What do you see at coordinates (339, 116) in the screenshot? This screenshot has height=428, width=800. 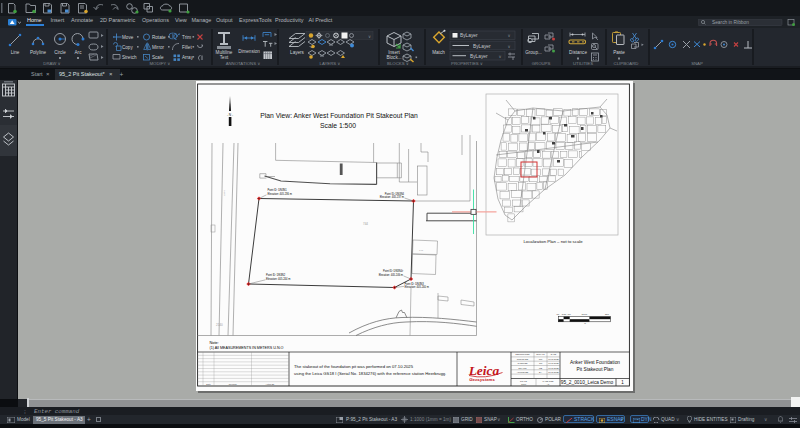 I see `svg-text:Plan View: Anker West Foundati: Plan View: Anker West Foundation Pit Sta…` at bounding box center [339, 116].